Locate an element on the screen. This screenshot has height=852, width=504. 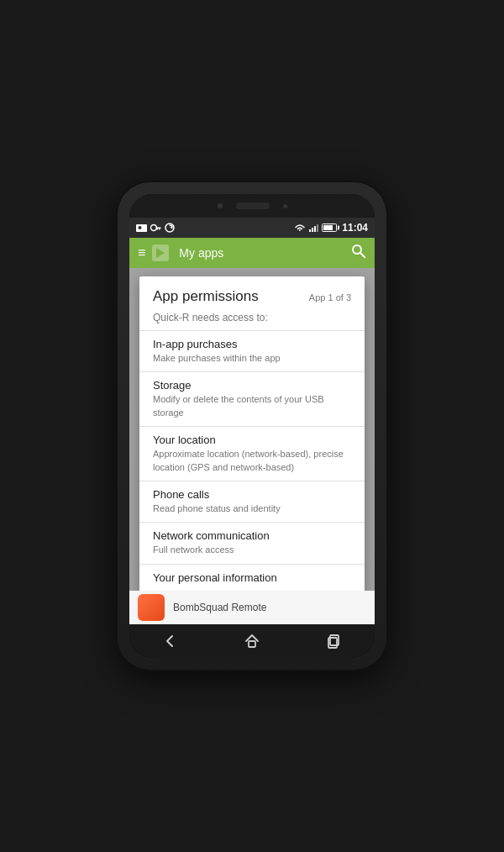
app-name: BombSquad Remote is located at coordinates (220, 607).